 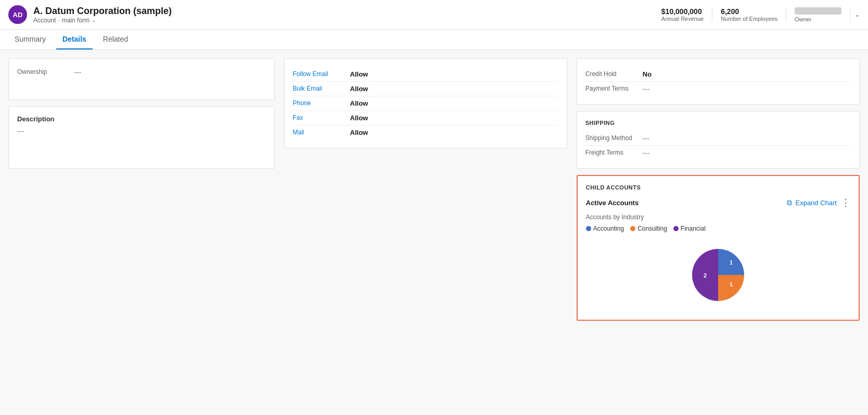 What do you see at coordinates (718, 229) in the screenshot?
I see `chart-legend: Accounting Consulting Financial` at bounding box center [718, 229].